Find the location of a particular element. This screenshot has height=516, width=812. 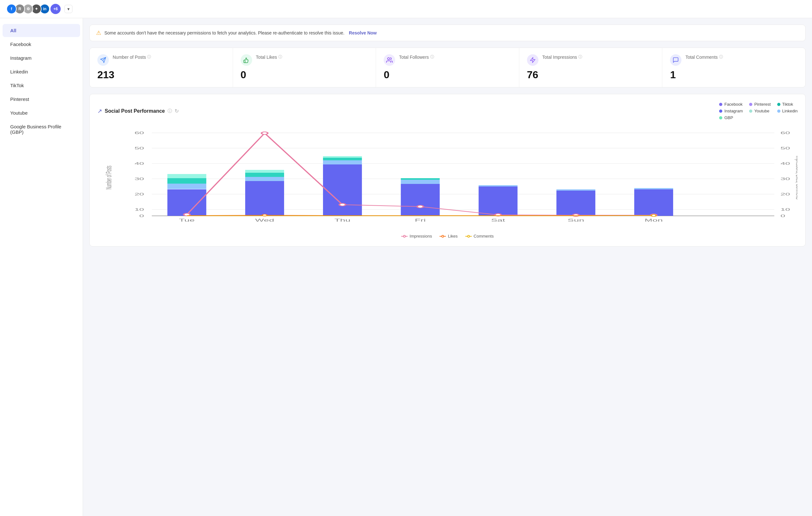

top-bar: f R ⚙ ✦ in +6 ▾ is located at coordinates (406, 9).